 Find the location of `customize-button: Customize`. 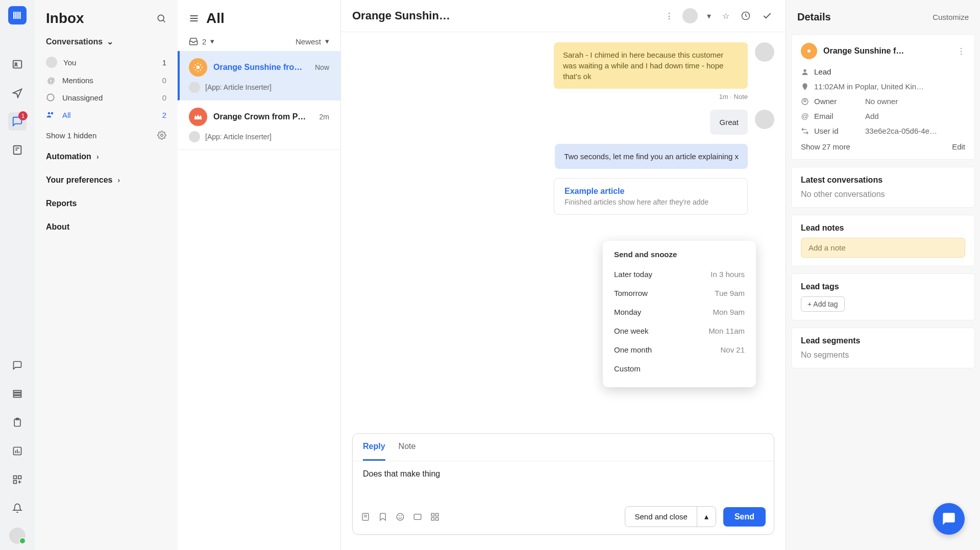

customize-button: Customize is located at coordinates (950, 17).